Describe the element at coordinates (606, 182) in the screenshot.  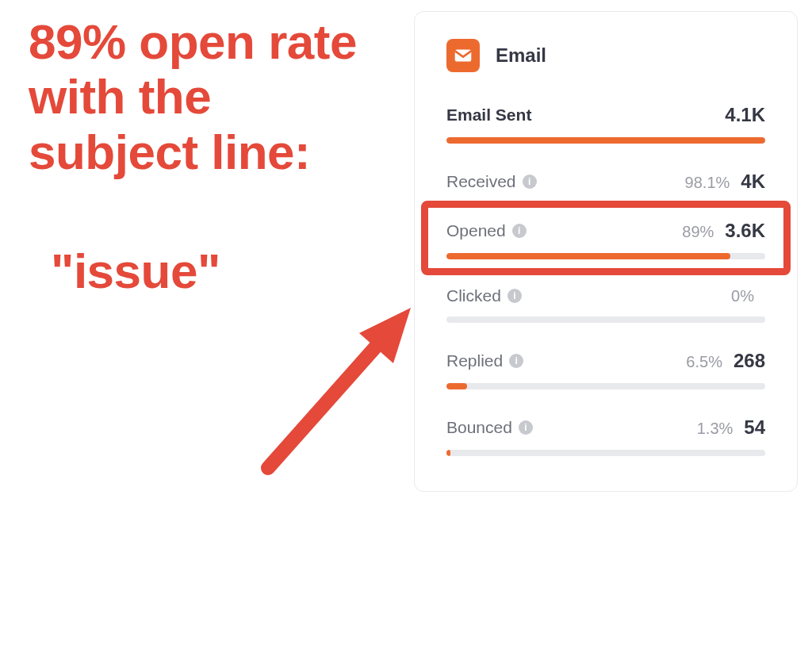
I see `metric-received: Received i 98.1% 4K` at that location.